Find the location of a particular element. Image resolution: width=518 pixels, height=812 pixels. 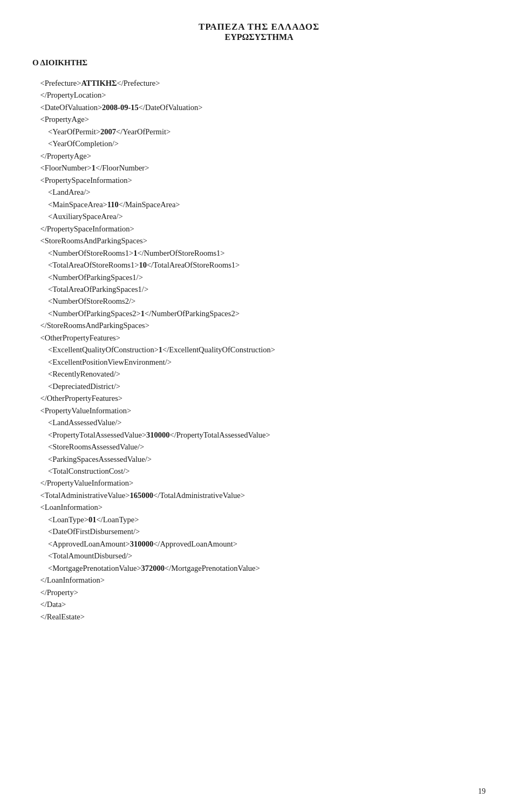

xml-line: </RealEstate> is located at coordinates (259, 617).